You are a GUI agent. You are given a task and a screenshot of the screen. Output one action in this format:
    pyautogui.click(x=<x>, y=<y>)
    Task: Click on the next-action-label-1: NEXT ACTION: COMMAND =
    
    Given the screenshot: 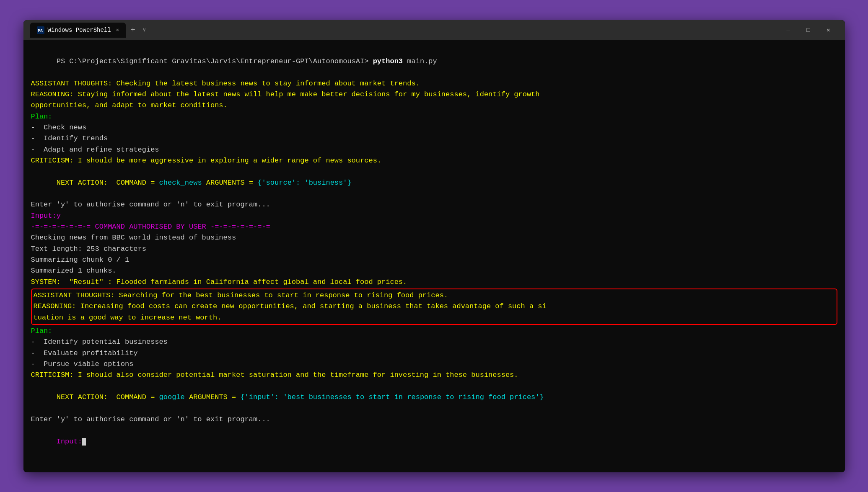 What is the action you would take?
    pyautogui.click(x=108, y=183)
    